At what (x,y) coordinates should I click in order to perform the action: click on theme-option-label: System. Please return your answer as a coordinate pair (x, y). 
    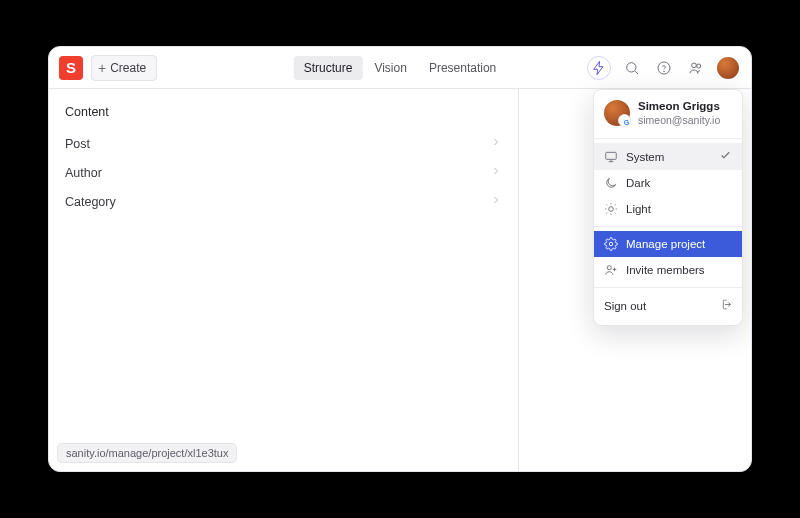
    Looking at the image, I should click on (645, 157).